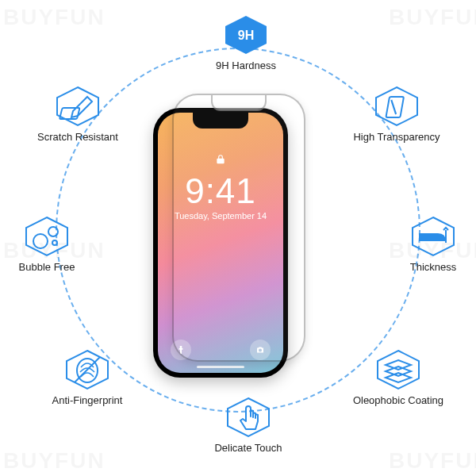 Image resolution: width=476 pixels, height=476 pixels. I want to click on touch-icon, so click(248, 417).